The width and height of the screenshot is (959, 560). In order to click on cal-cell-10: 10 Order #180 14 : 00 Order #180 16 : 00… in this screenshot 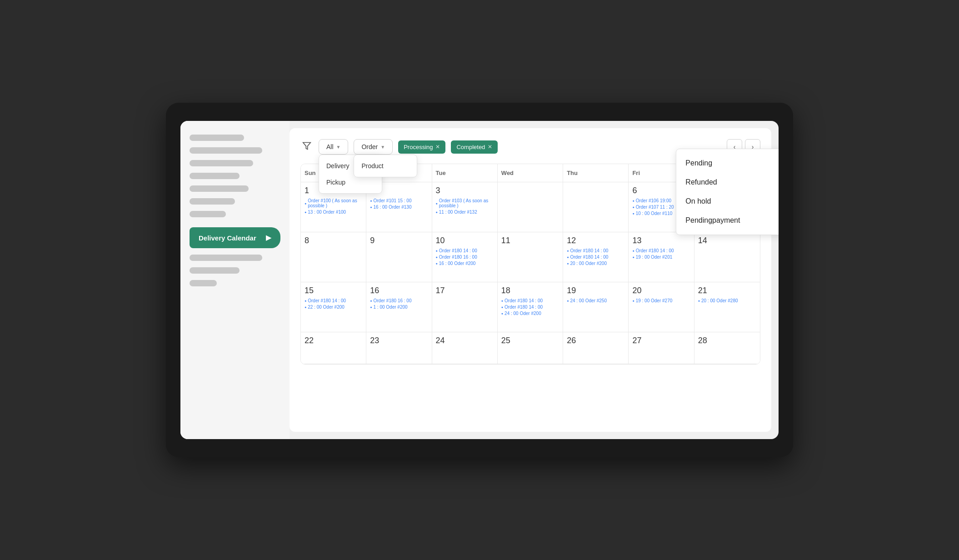, I will do `click(465, 257)`.